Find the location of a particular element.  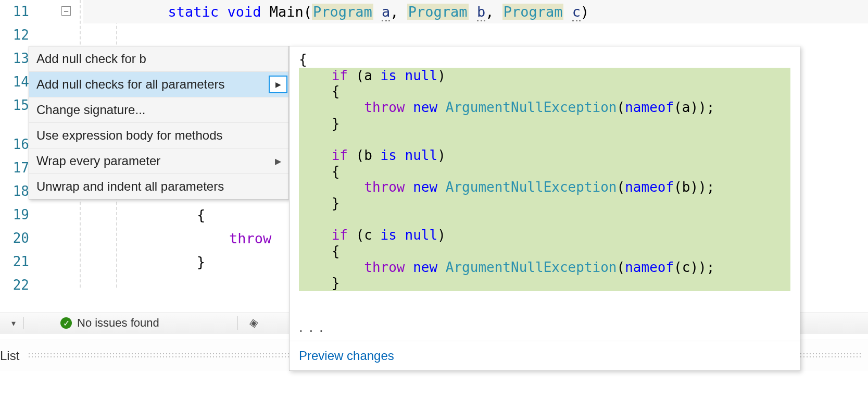

menu-item-label: Change signature... is located at coordinates (91, 110).